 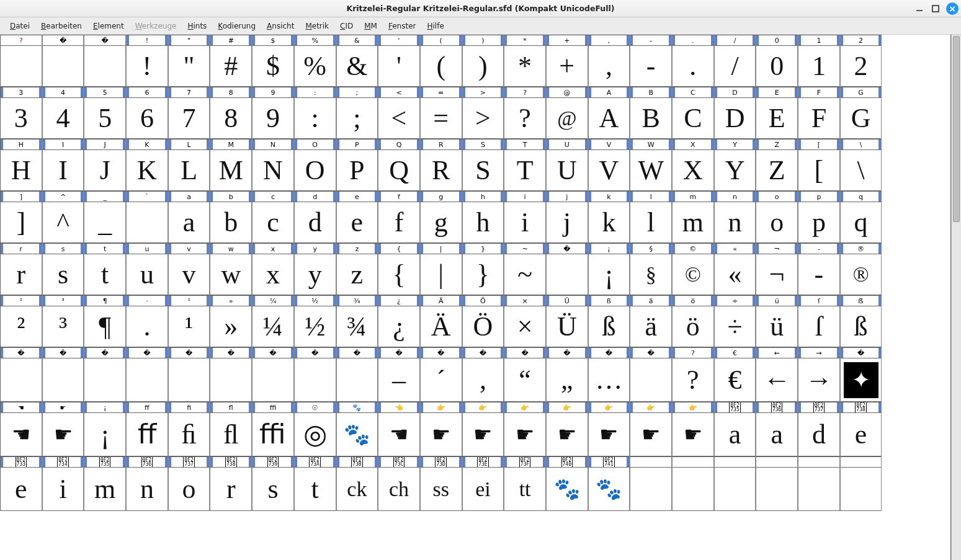 I want to click on glyph-cell: ﬁ, so click(x=189, y=435).